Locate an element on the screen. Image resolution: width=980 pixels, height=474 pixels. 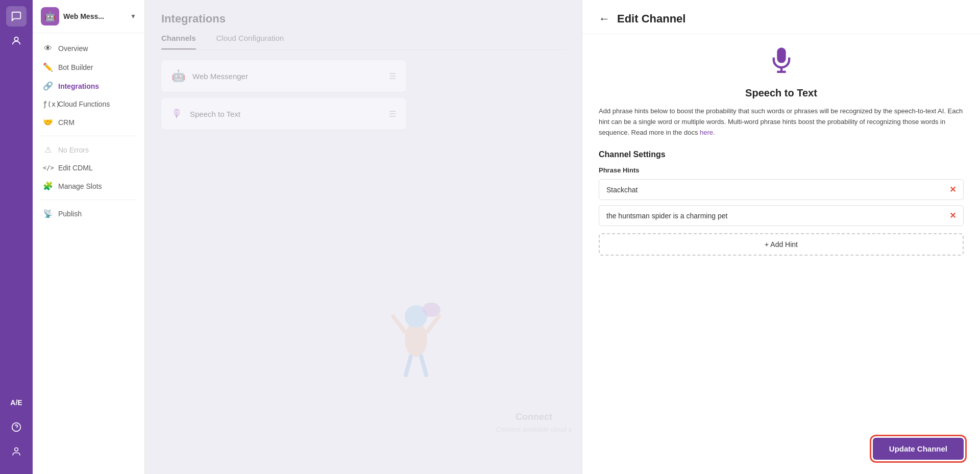
crm-icon: 🤝 is located at coordinates (48, 122).